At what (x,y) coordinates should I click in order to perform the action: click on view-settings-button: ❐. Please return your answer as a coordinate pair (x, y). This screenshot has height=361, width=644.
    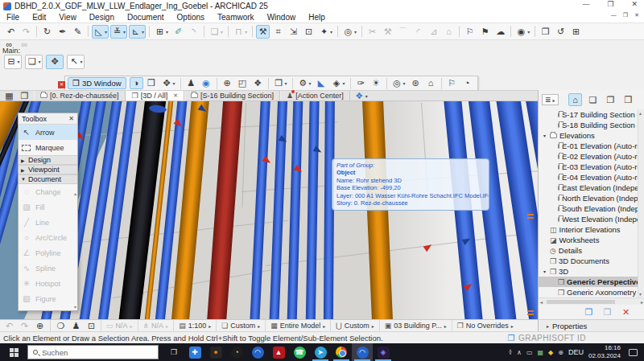
    Looking at the image, I should click on (589, 312).